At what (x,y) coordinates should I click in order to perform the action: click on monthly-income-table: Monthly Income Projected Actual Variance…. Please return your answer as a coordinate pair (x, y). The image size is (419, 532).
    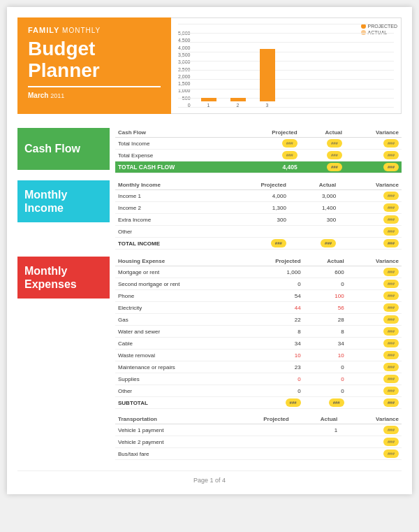
    Looking at the image, I should click on (258, 215).